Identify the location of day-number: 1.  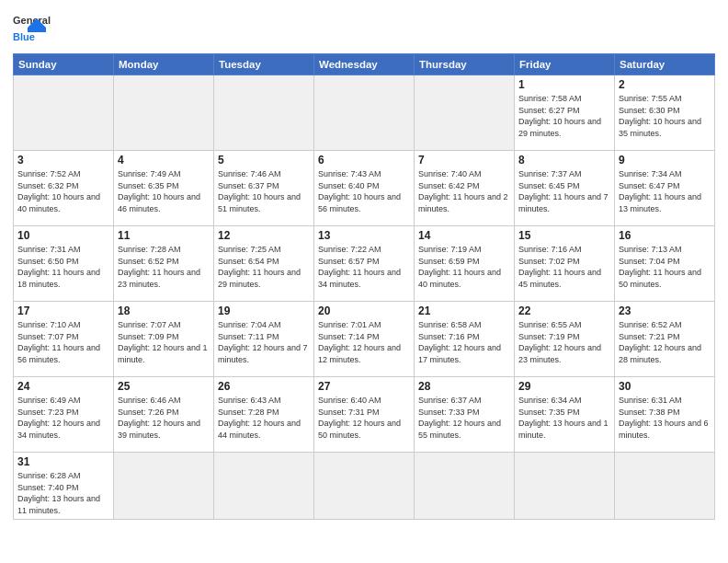
(564, 85).